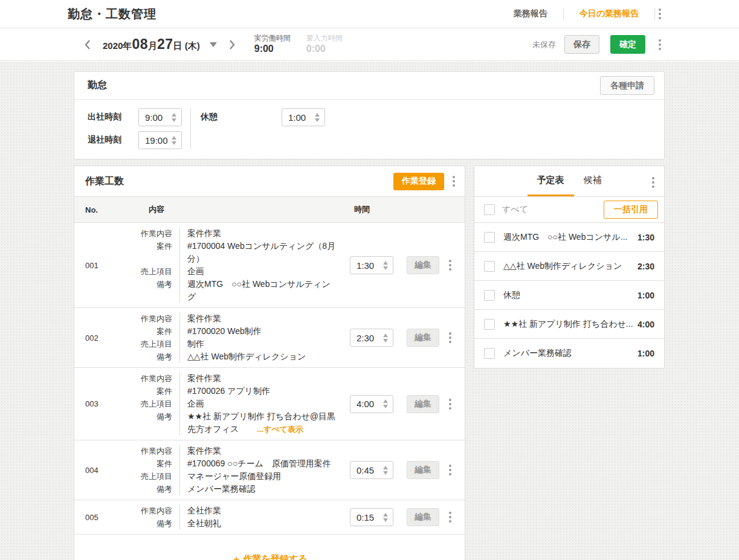 The height and width of the screenshot is (560, 739). I want to click on add-work-link: ＋作業を登録する, so click(269, 557).